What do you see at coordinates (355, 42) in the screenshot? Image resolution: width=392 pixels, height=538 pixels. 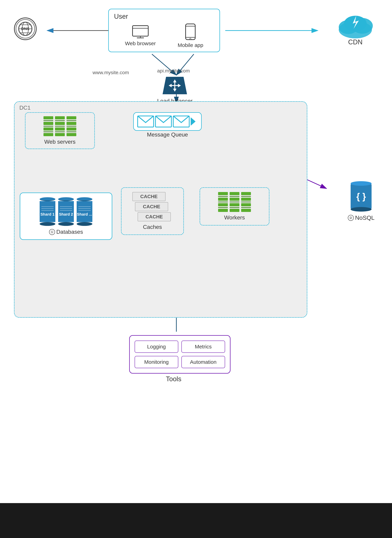 I see `cdn-label: CDN` at bounding box center [355, 42].